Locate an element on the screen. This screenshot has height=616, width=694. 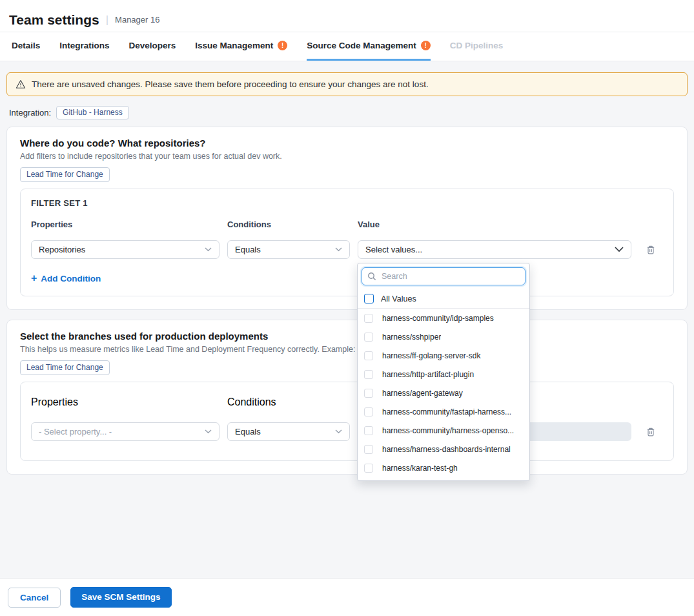
repositories-card-subtitle: Add filters to include repositories that… is located at coordinates (347, 156).